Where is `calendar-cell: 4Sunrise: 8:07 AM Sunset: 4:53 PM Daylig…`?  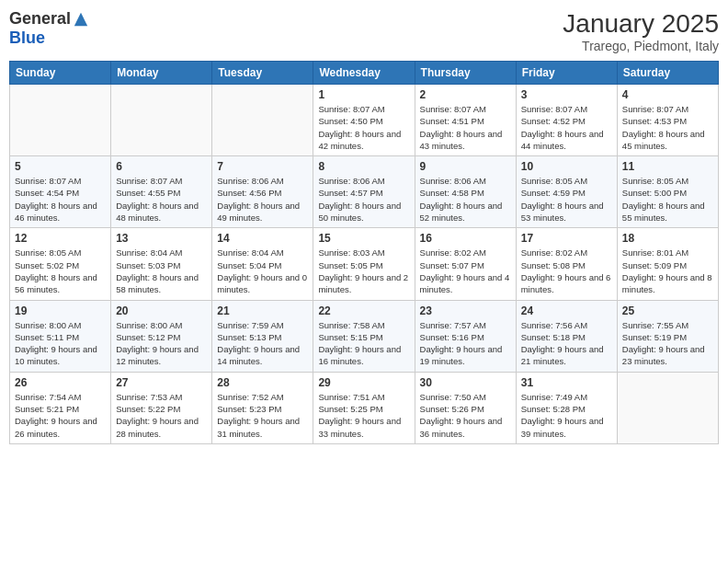 calendar-cell: 4Sunrise: 8:07 AM Sunset: 4:53 PM Daylig… is located at coordinates (667, 121).